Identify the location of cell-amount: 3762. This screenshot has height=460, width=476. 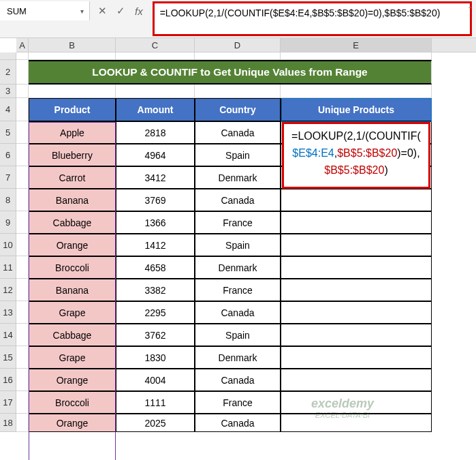
(155, 335).